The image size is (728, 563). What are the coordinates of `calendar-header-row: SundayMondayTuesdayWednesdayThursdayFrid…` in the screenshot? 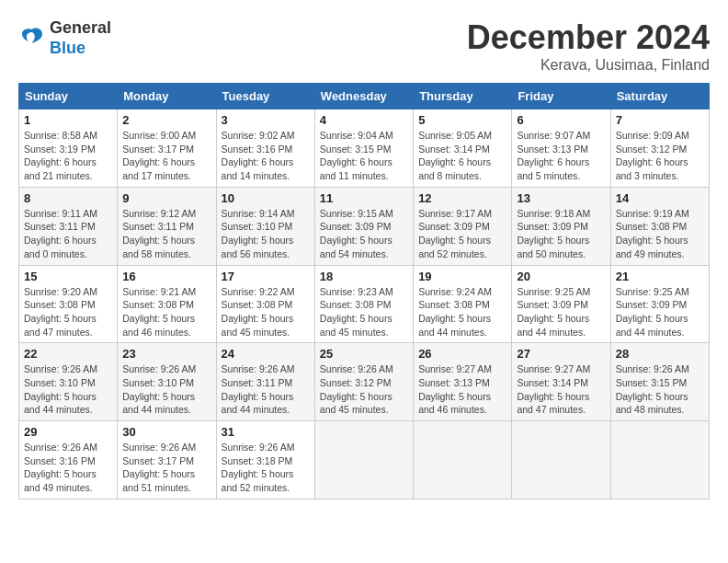 It's located at (364, 97).